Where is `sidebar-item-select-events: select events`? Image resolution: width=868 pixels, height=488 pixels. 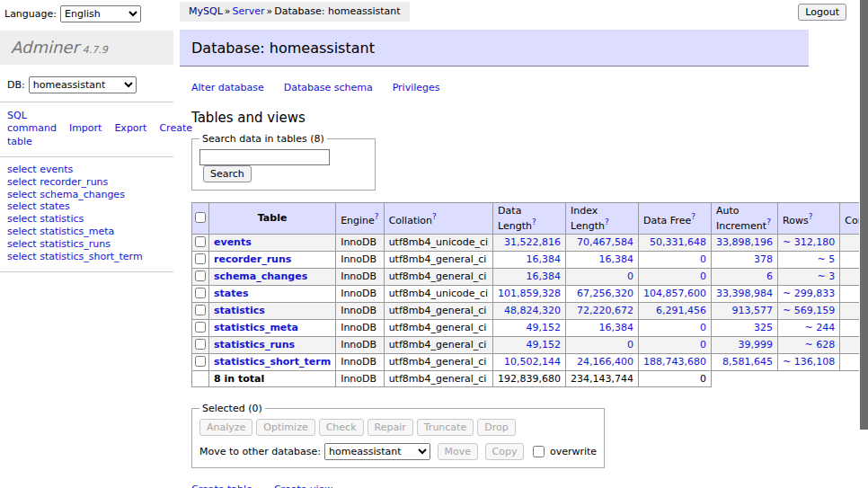 sidebar-item-select-events: select events is located at coordinates (90, 171).